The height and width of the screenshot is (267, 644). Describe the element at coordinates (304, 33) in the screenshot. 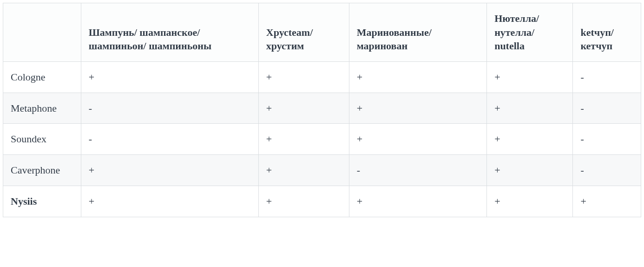

I see `col-header-2: Хрусteam/ хрустим` at that location.